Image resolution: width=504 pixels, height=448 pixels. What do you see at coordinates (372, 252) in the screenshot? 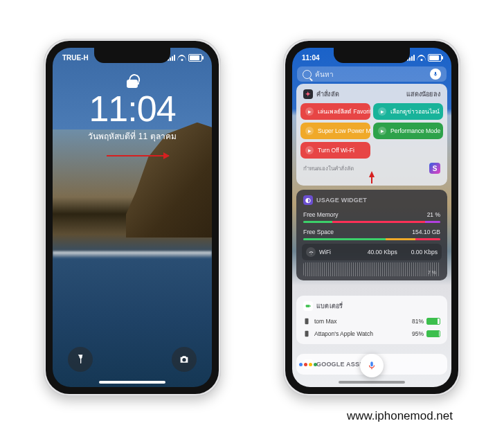
I see `wifi-usage-row: WiFi 40.00 Kbps 0.00 Kbps` at bounding box center [372, 252].